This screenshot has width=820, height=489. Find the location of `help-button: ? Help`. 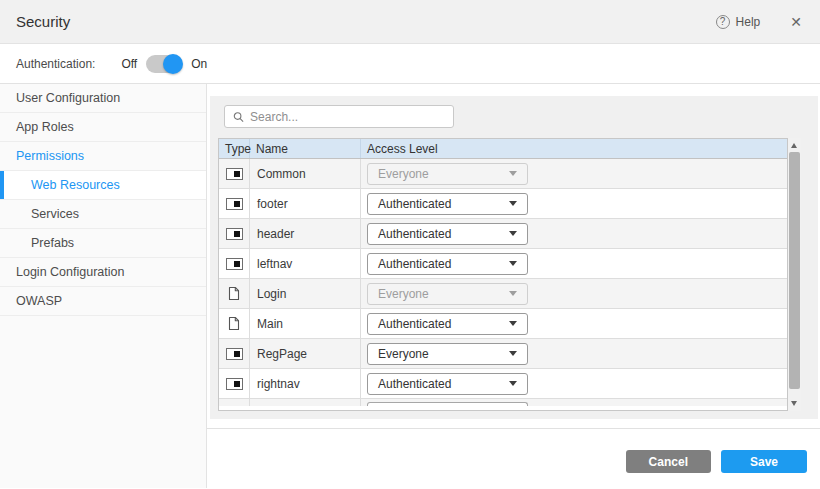

help-button: ? Help is located at coordinates (738, 22).